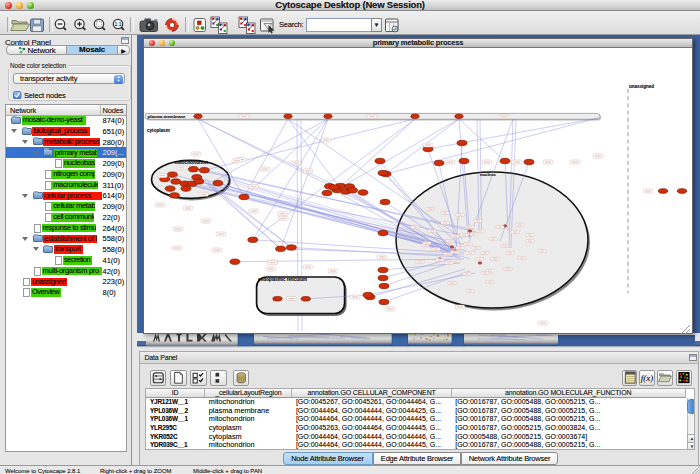  I want to click on svg-text: endoplasmic reticulum, so click(282, 280).